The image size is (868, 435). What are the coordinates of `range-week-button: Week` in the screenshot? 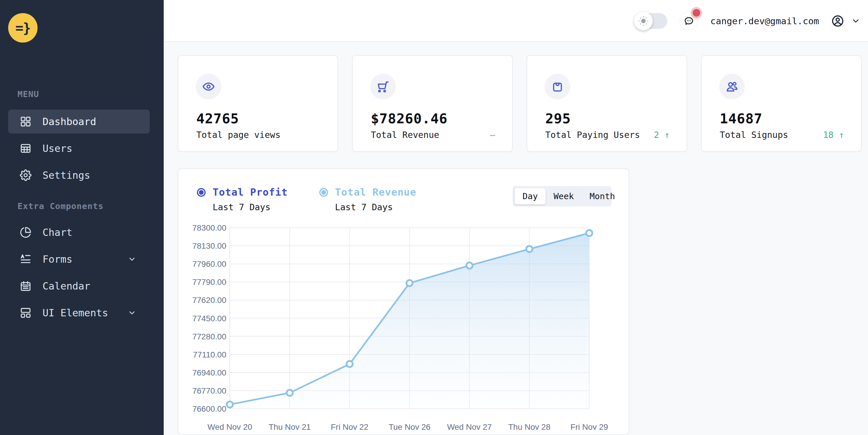 It's located at (563, 196).